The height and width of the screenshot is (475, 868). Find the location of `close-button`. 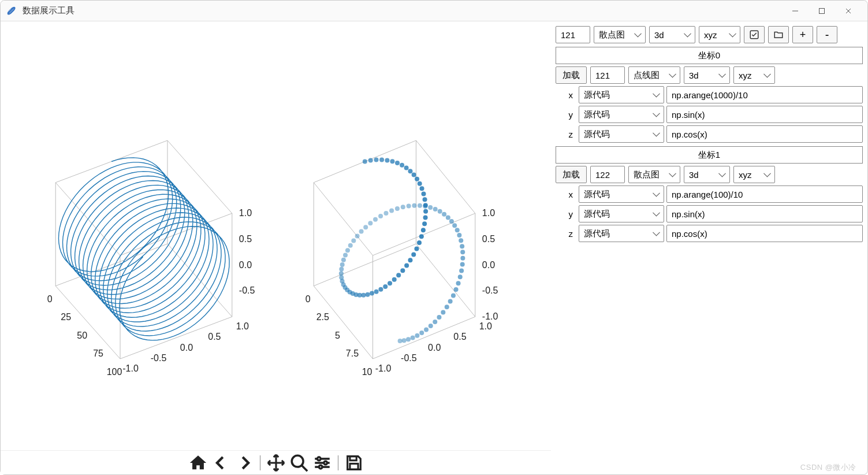

close-button is located at coordinates (848, 11).